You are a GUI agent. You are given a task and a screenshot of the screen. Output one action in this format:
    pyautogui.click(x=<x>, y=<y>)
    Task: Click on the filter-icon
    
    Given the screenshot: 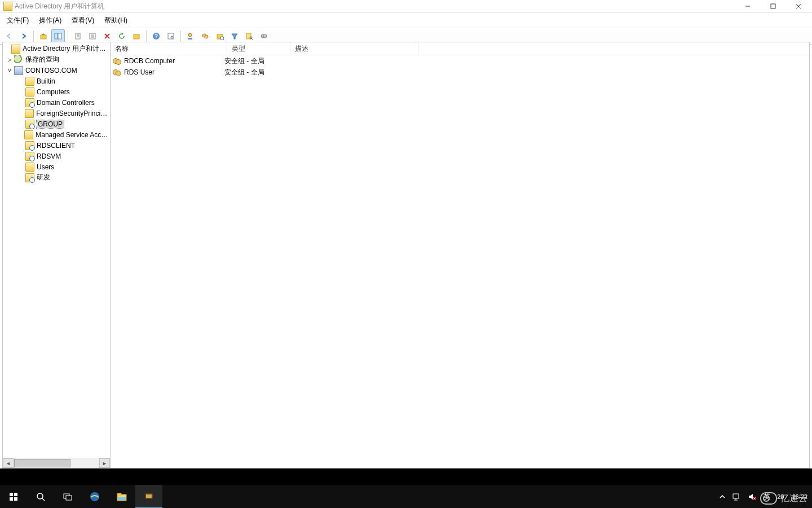 What is the action you would take?
    pyautogui.click(x=235, y=36)
    